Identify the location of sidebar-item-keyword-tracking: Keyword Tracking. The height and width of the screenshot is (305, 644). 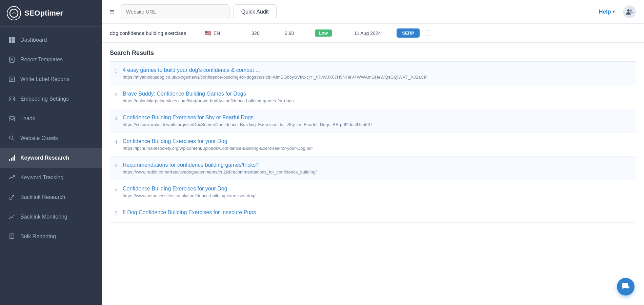
(51, 178).